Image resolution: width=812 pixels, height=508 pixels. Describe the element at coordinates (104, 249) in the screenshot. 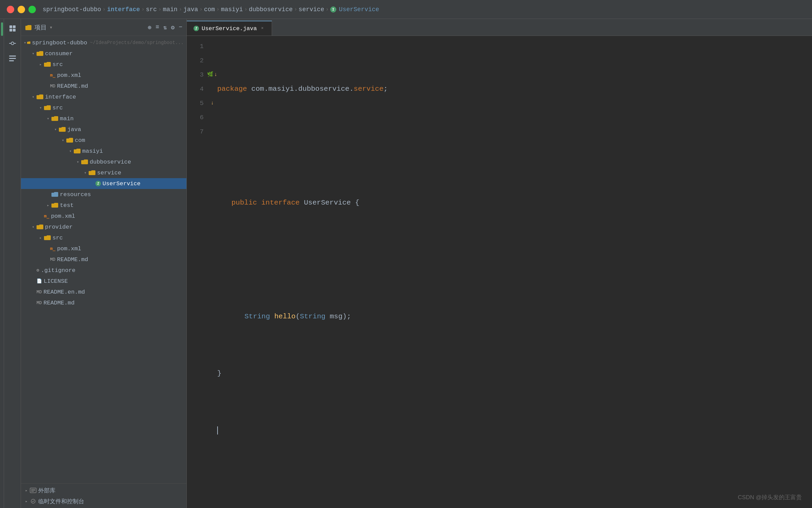

I see `tree-item-provider-pom: m̲ pom.xml` at that location.